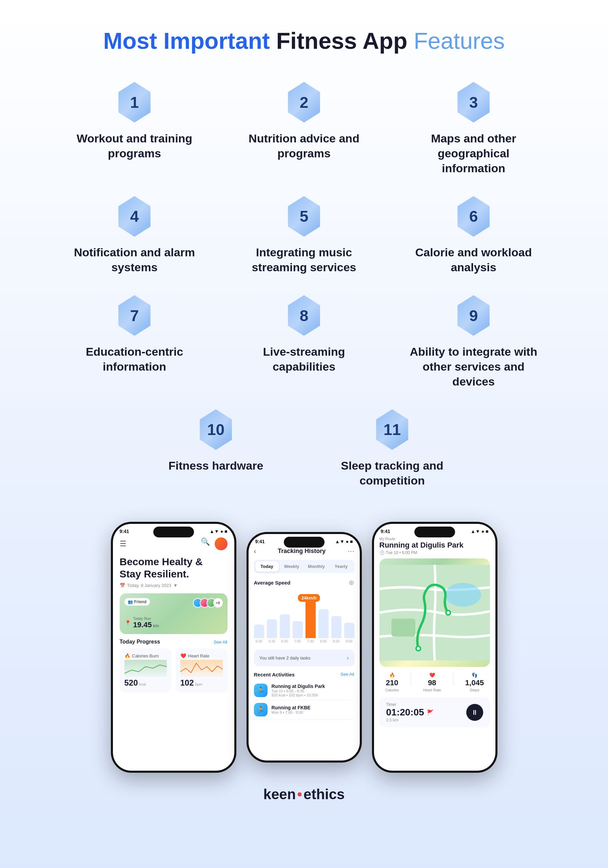 This screenshot has height=868, width=608. Describe the element at coordinates (435, 682) in the screenshot. I see `p3-stats: 🔥 210 Calories ❤️ 98 Heart Rate 👣 1,045` at that location.